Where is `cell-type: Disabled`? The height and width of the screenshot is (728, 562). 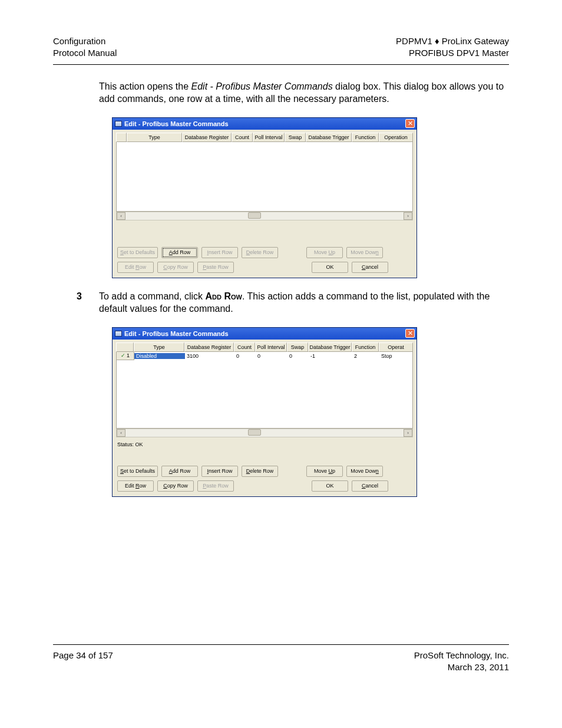
cell-type: Disabled is located at coordinates (160, 356).